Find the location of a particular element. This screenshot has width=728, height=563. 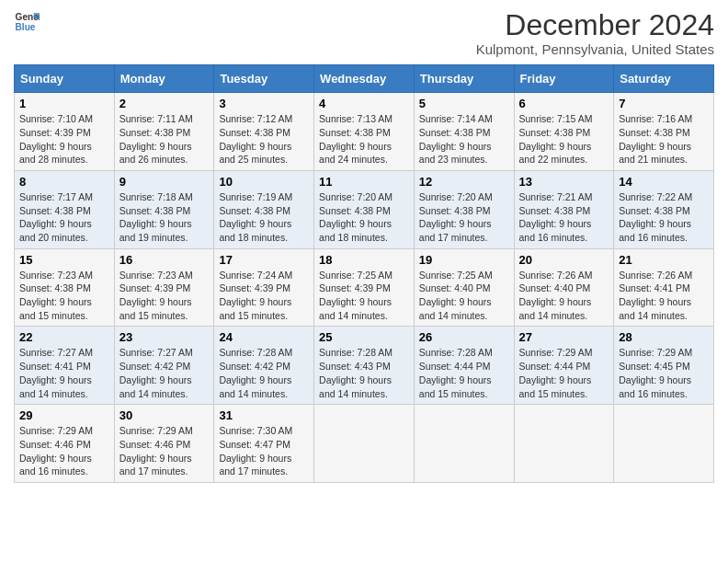

calendar-cell: 20 Sunrise: 7:26 AMSunset: 4:40 PMDaylig… is located at coordinates (564, 287).